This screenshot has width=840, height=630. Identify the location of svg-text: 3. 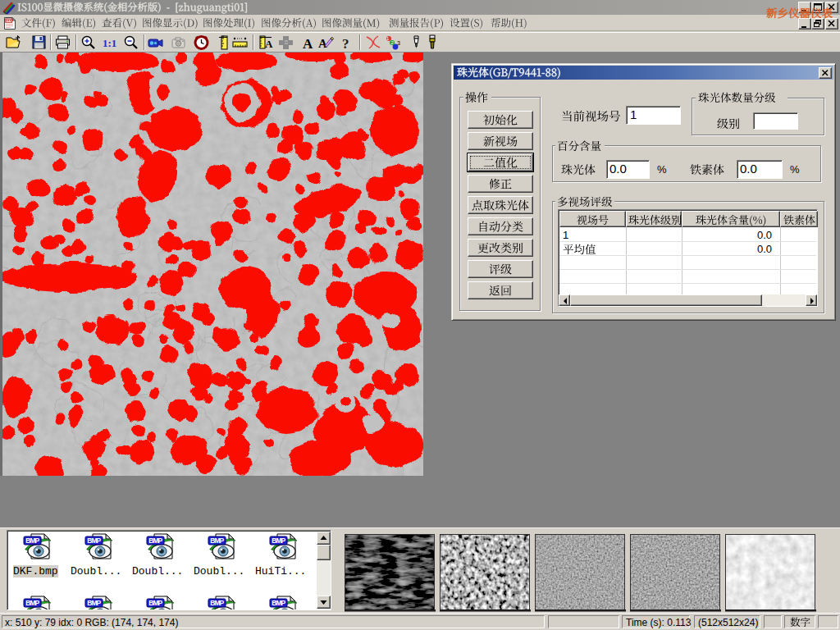
(399, 43).